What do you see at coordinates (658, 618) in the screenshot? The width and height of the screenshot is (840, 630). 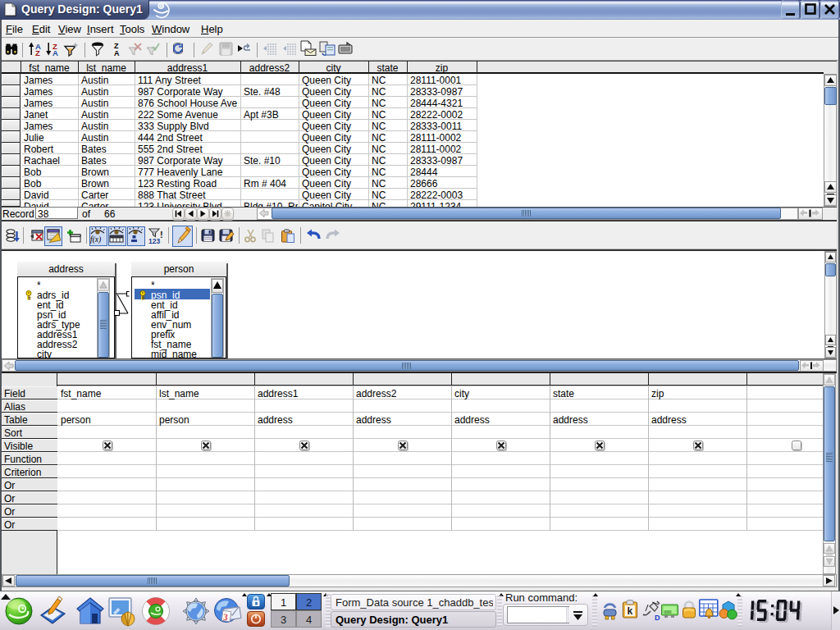 I see `svg-text: D` at bounding box center [658, 618].